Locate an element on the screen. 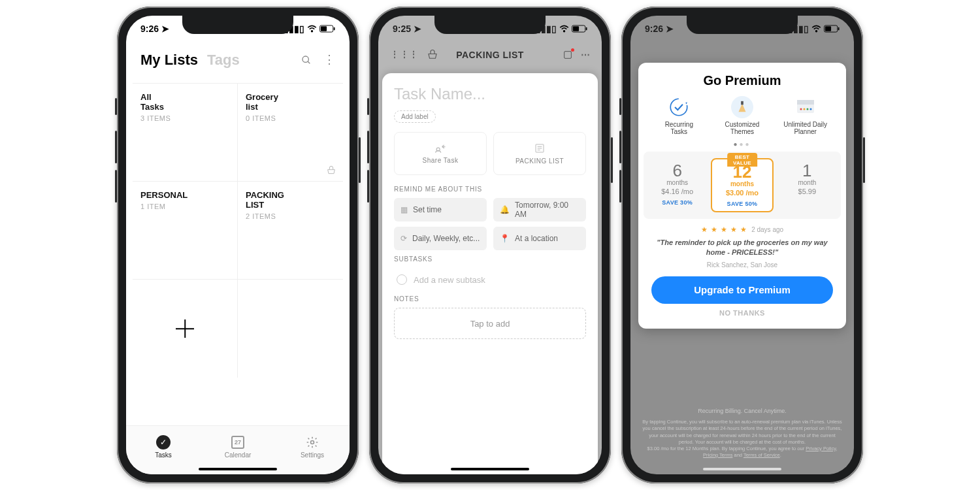  bell-icon: 🔔 is located at coordinates (504, 210).